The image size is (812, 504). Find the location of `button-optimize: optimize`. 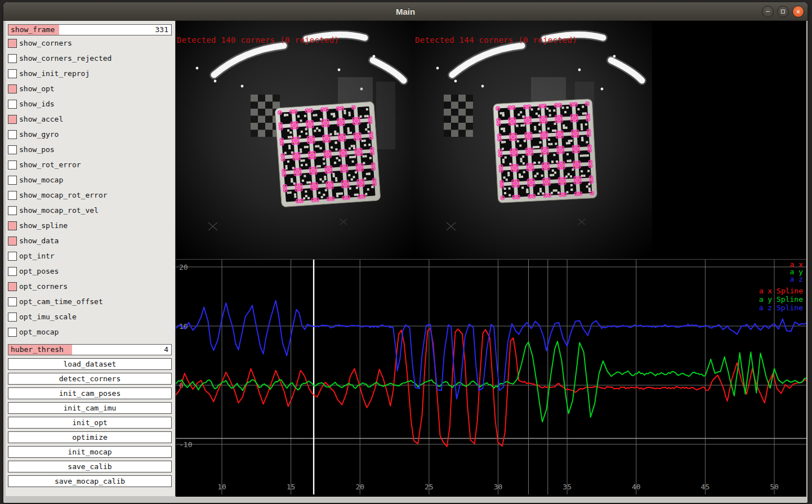

button-optimize: optimize is located at coordinates (90, 437).